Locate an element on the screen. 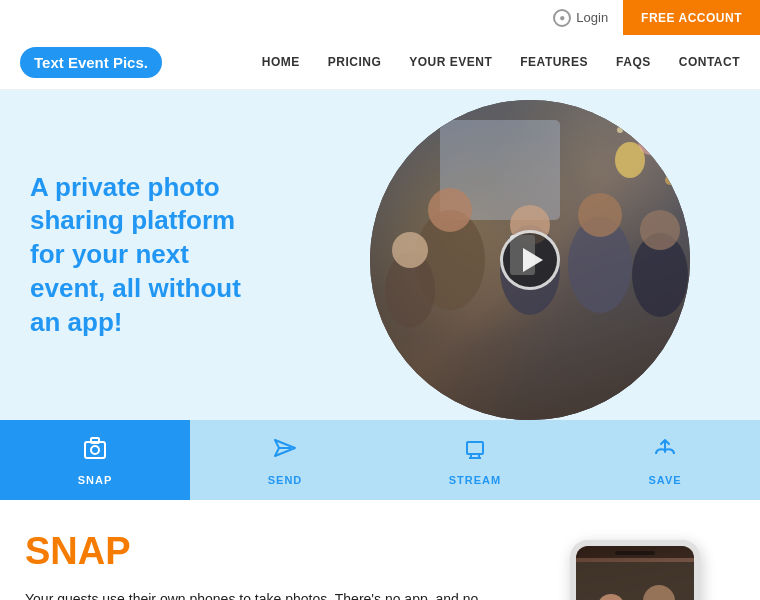 Image resolution: width=760 pixels, height=600 pixels. snap-content-right is located at coordinates (635, 565).